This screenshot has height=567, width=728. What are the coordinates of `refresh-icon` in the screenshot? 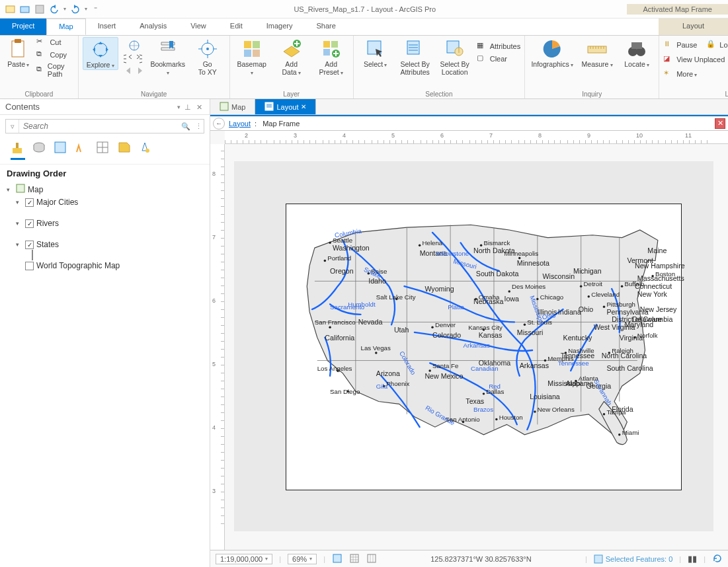 It's located at (717, 559).